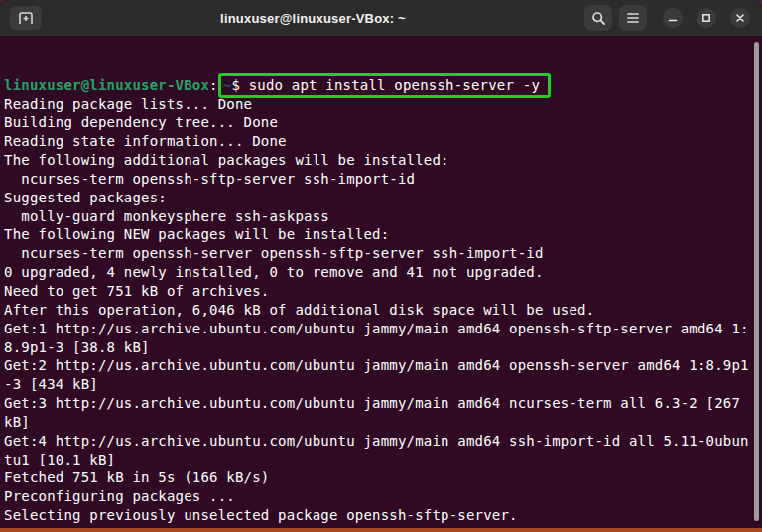 The image size is (762, 532). Describe the element at coordinates (598, 18) in the screenshot. I see `search-button` at that location.